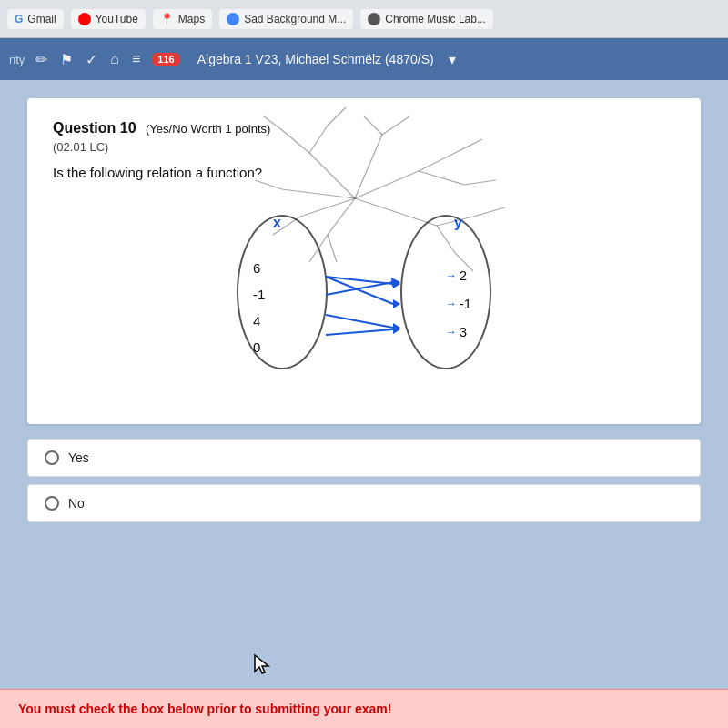 This screenshot has width=728, height=728. I want to click on edit-icon: ✏, so click(42, 60).